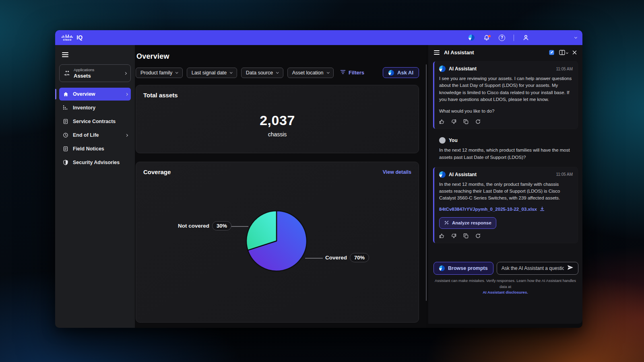 This screenshot has width=644, height=362. I want to click on ask-ai-button: Ask AI, so click(401, 72).